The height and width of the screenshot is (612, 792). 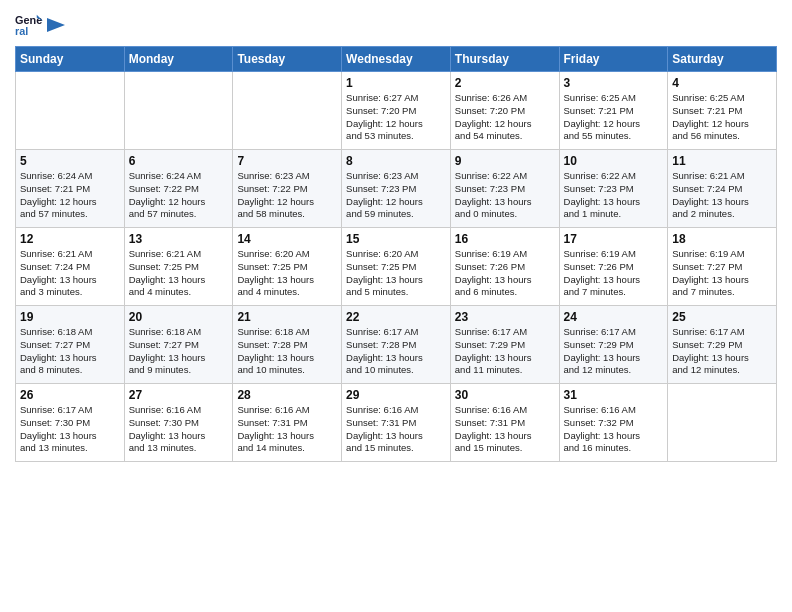 I want to click on cell-info: Sunrise: 6:18 AMSunset: 7:28 PMDaylight:…, so click(x=287, y=352).